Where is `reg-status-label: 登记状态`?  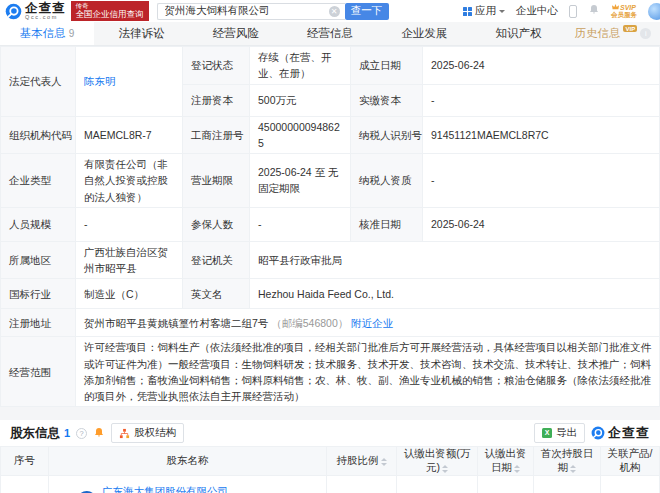
reg-status-label: 登记状态 is located at coordinates (216, 66).